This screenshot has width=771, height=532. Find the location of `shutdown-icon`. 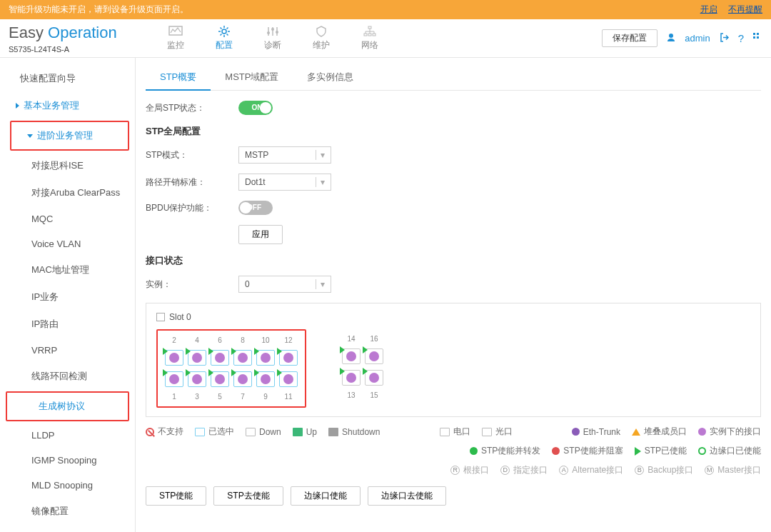

shutdown-icon is located at coordinates (333, 432).